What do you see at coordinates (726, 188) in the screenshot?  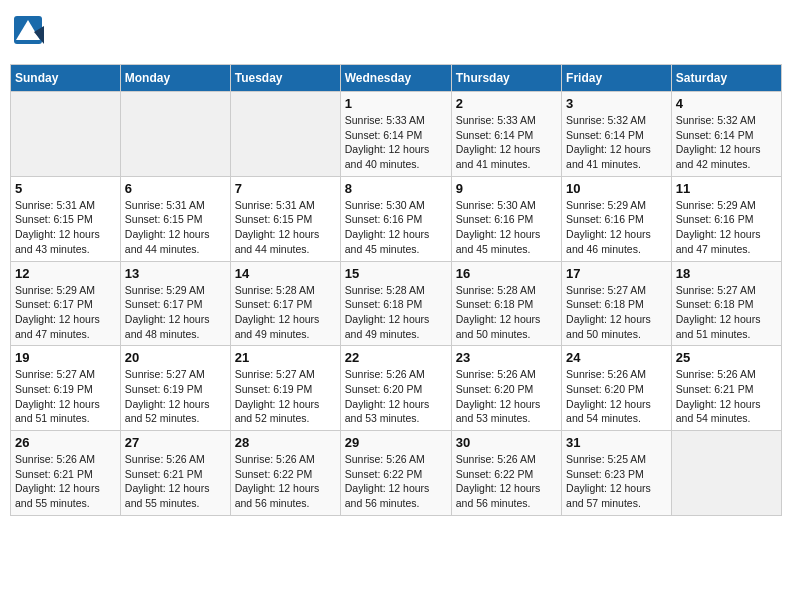 I see `day-number: 11` at bounding box center [726, 188].